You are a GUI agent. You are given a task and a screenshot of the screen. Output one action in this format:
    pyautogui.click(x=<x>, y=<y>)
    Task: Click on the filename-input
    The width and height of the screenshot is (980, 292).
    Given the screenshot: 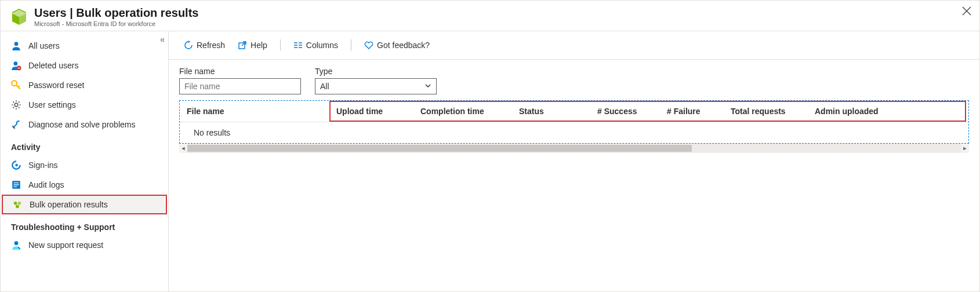 What is the action you would take?
    pyautogui.click(x=240, y=86)
    